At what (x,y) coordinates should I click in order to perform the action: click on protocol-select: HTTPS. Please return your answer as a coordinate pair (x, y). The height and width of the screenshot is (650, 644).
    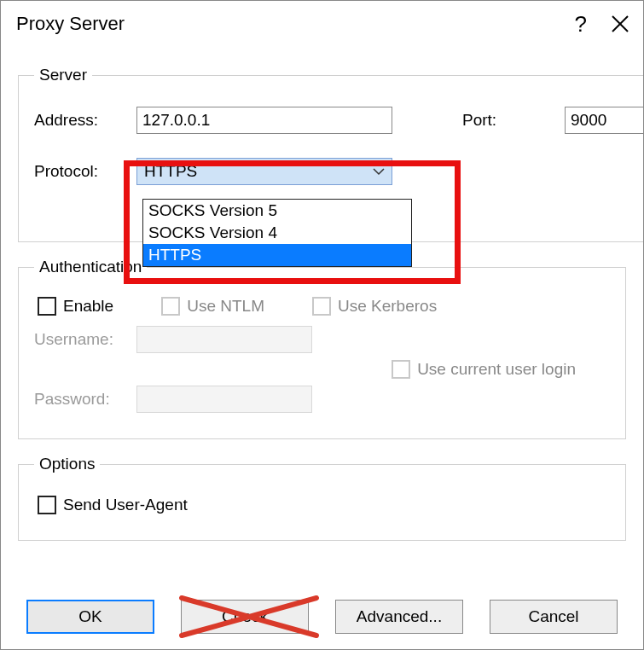
    Looking at the image, I should click on (264, 171).